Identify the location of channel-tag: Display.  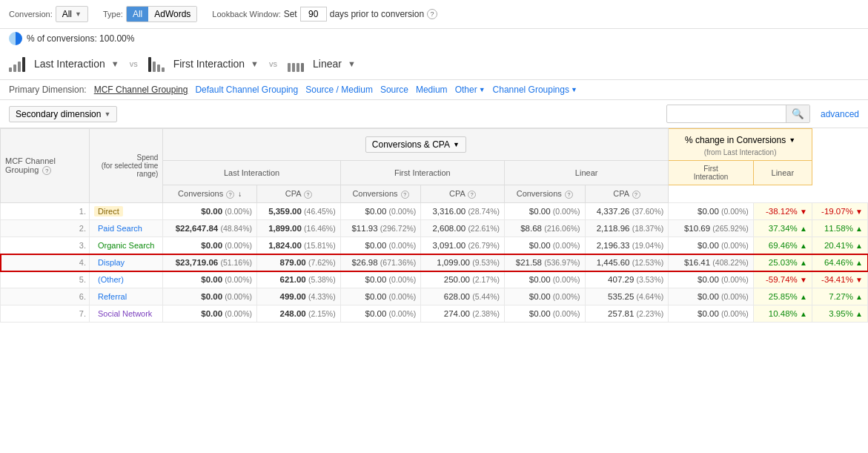
(111, 262).